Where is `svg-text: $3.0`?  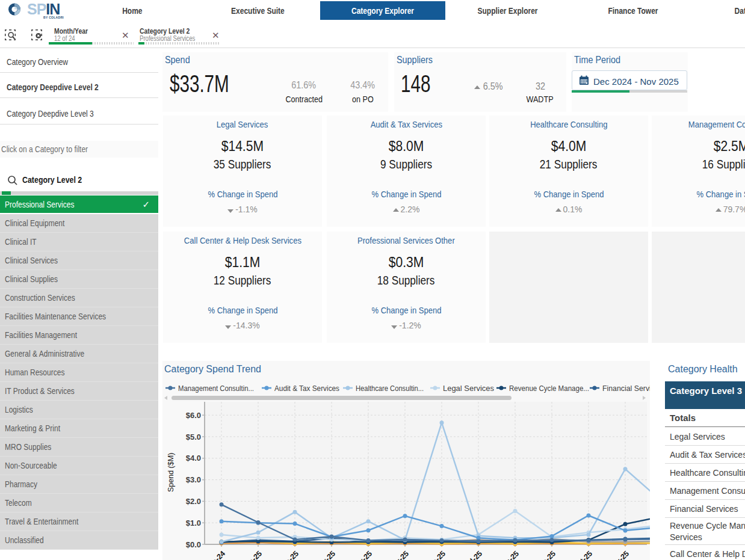
svg-text: $3.0 is located at coordinates (194, 480).